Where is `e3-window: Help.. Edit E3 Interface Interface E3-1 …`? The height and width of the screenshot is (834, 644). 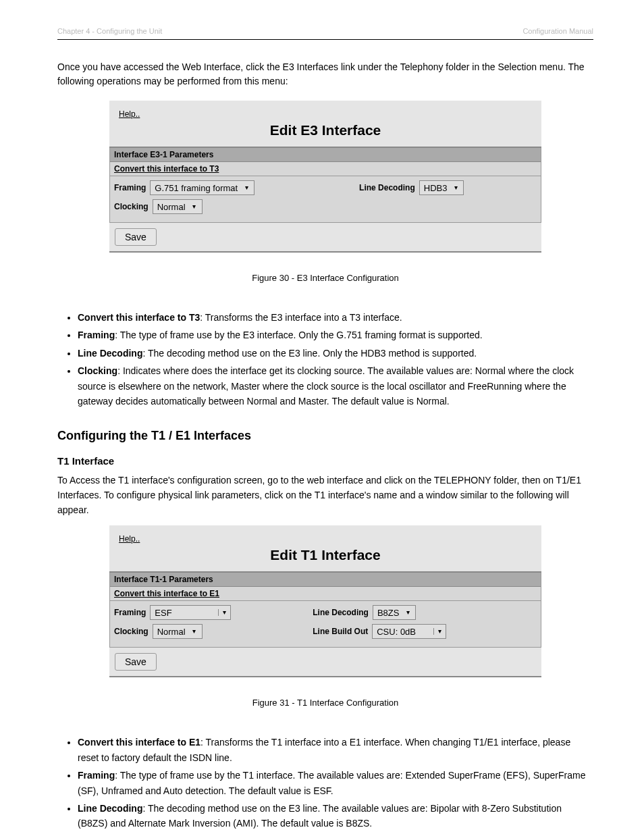
e3-window: Help.. Edit E3 Interface Interface E3-1 … is located at coordinates (325, 177).